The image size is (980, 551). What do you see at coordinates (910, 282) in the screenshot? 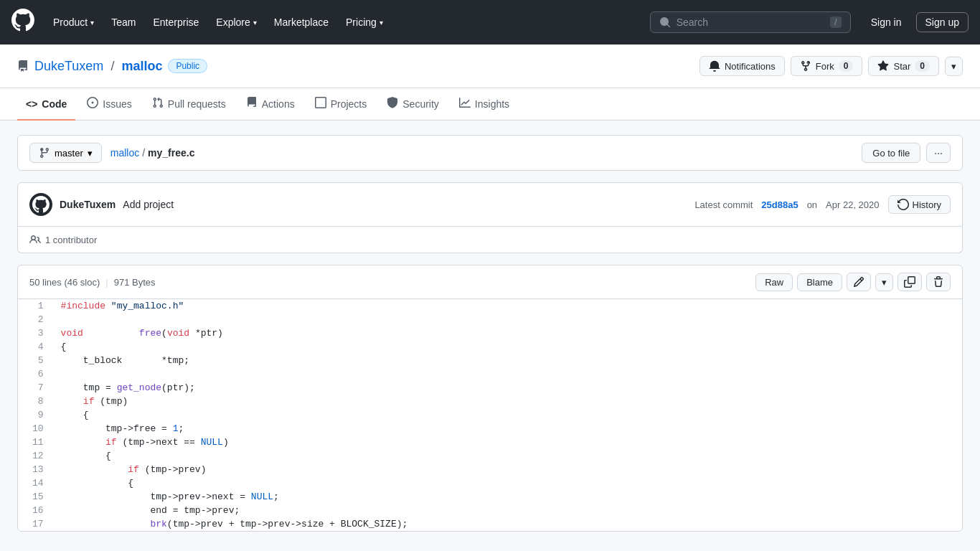
I see `copy-raw-button` at bounding box center [910, 282].